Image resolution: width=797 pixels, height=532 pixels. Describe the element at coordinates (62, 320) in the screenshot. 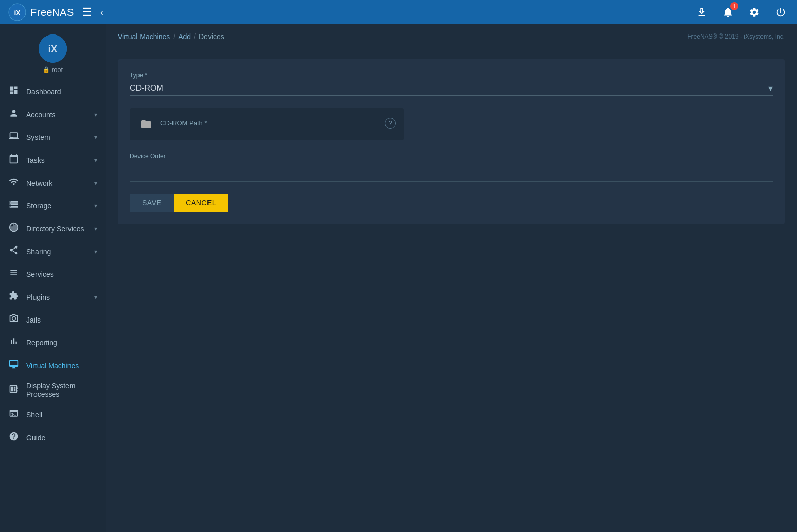

I see `sidebar-item-label: Jails` at that location.